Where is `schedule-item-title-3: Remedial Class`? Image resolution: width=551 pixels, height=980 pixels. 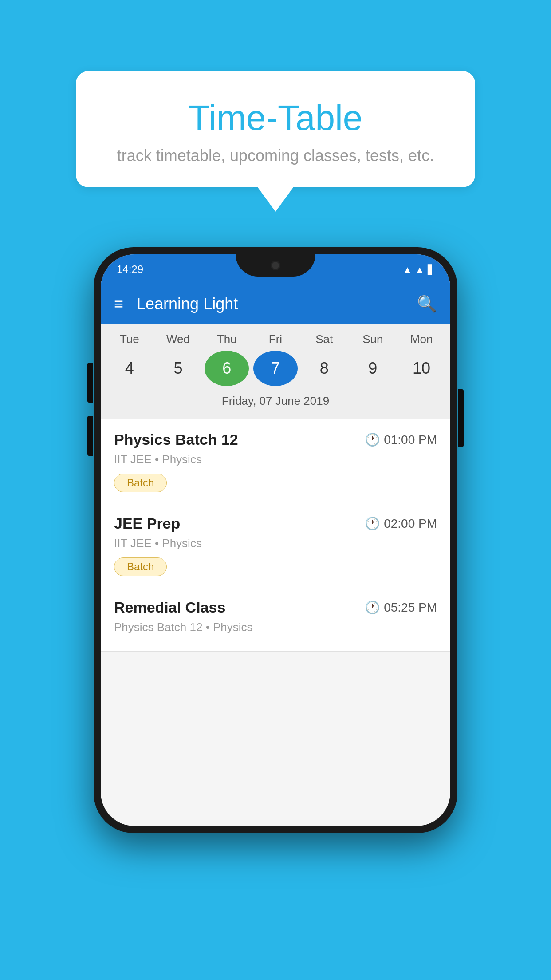
schedule-item-title-3: Remedial Class is located at coordinates (169, 607).